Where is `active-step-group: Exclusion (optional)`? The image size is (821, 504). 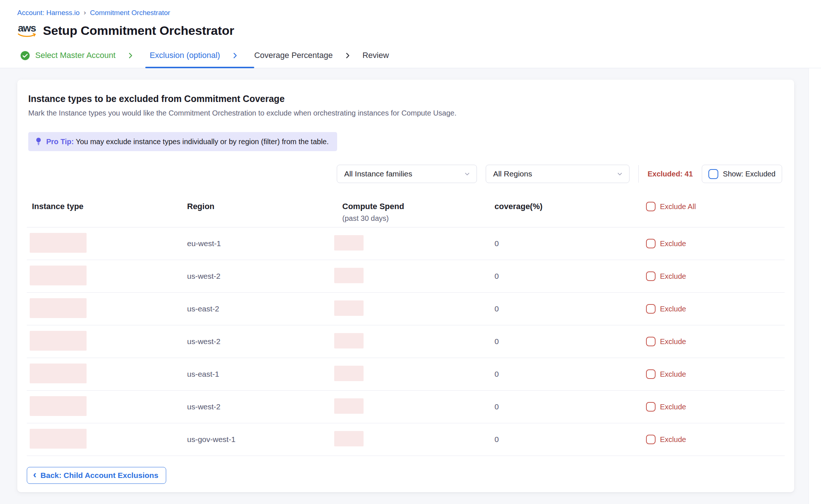
active-step-group: Exclusion (optional) is located at coordinates (200, 55).